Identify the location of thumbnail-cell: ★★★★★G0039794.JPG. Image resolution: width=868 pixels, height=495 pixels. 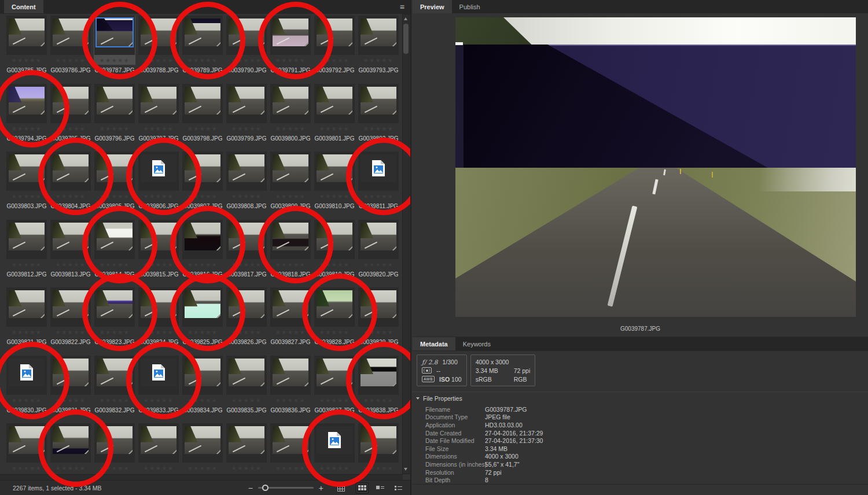
(27, 118).